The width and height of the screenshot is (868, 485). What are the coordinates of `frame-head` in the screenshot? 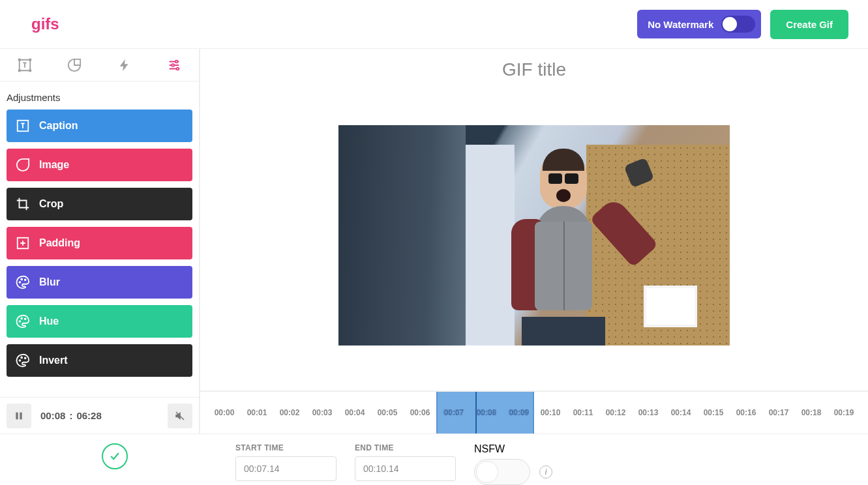 It's located at (563, 180).